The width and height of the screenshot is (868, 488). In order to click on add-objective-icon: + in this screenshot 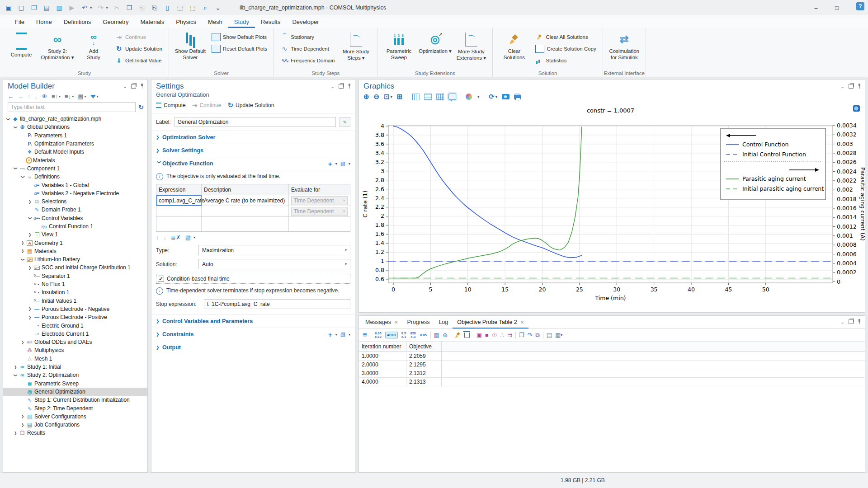, I will do `click(330, 164)`.